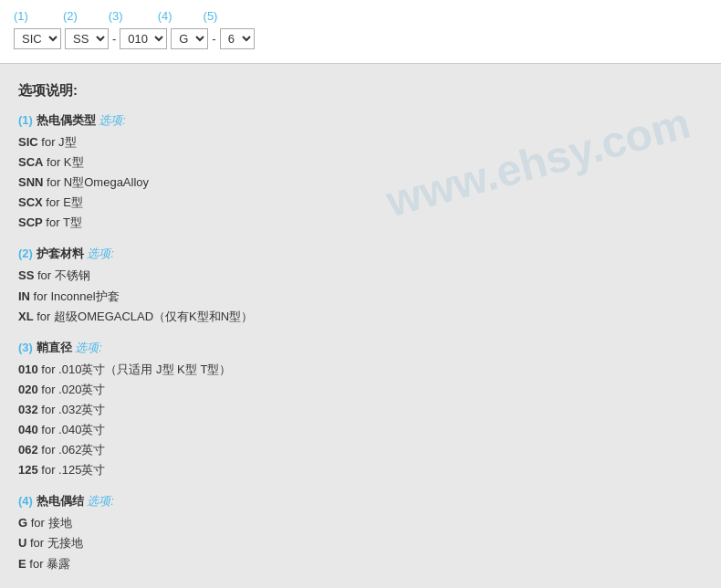 The width and height of the screenshot is (721, 588). Describe the element at coordinates (360, 38) in the screenshot. I see `selector-row: SIC SS - 010 G - 6` at that location.